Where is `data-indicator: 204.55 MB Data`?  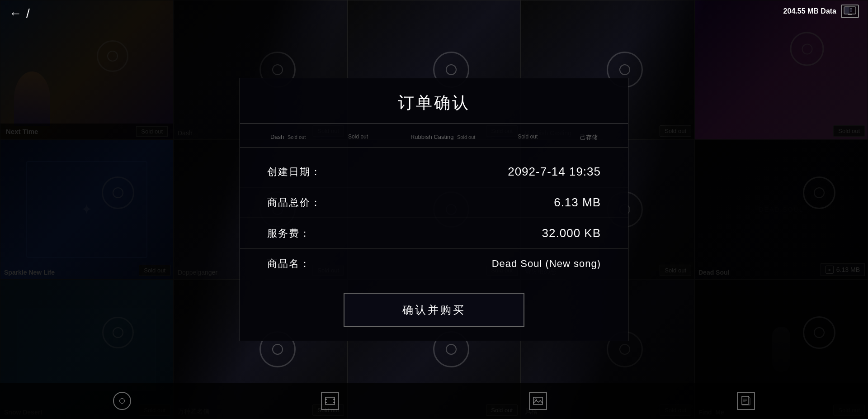
data-indicator: 204.55 MB Data is located at coordinates (821, 11).